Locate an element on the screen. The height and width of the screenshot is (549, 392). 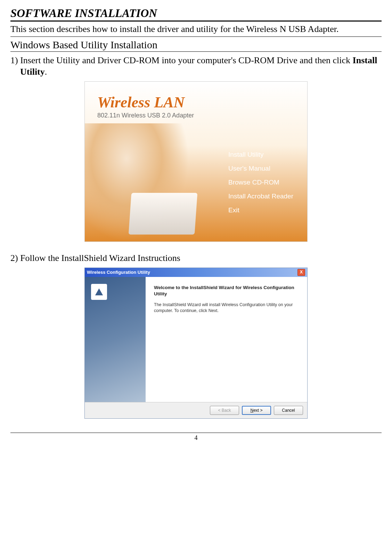
cd-menu-install-acrobat: Install Acrobat Reader is located at coordinates (261, 196).